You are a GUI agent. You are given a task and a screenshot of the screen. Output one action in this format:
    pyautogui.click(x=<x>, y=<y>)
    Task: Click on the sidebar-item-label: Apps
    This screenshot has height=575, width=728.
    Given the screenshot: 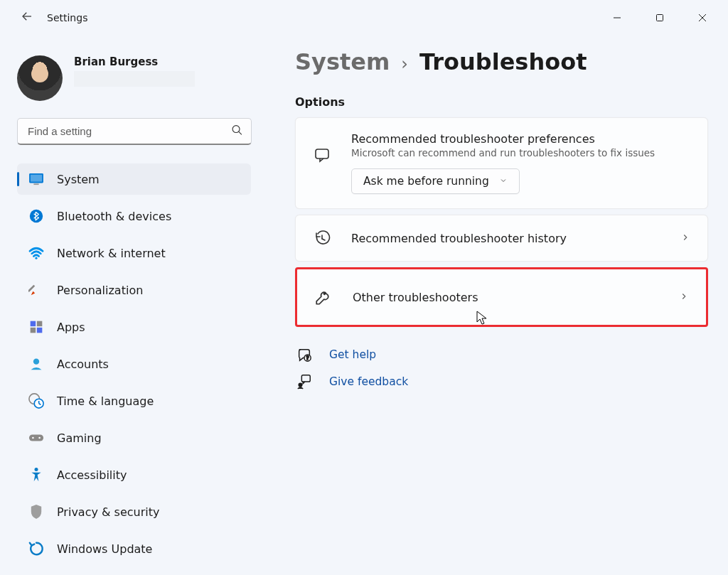 What is the action you would take?
    pyautogui.click(x=71, y=327)
    